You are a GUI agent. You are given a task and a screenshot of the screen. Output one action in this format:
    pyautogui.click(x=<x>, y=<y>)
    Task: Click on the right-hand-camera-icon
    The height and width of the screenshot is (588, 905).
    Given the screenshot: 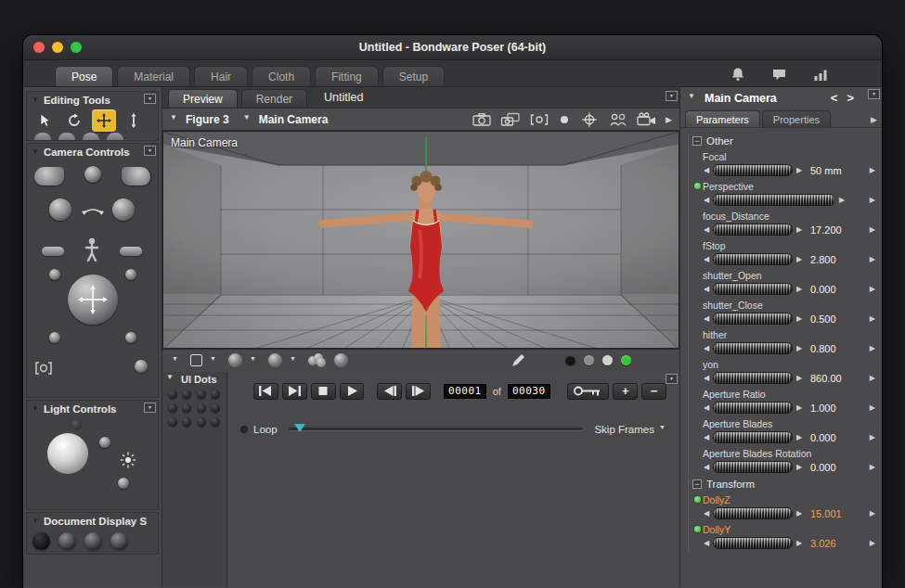 What is the action you would take?
    pyautogui.click(x=136, y=176)
    